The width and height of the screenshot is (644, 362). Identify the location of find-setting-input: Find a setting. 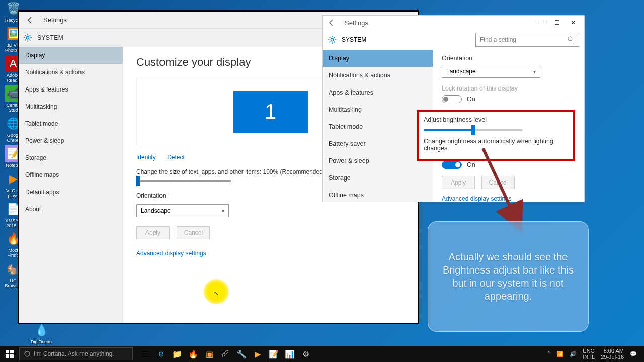
(527, 40).